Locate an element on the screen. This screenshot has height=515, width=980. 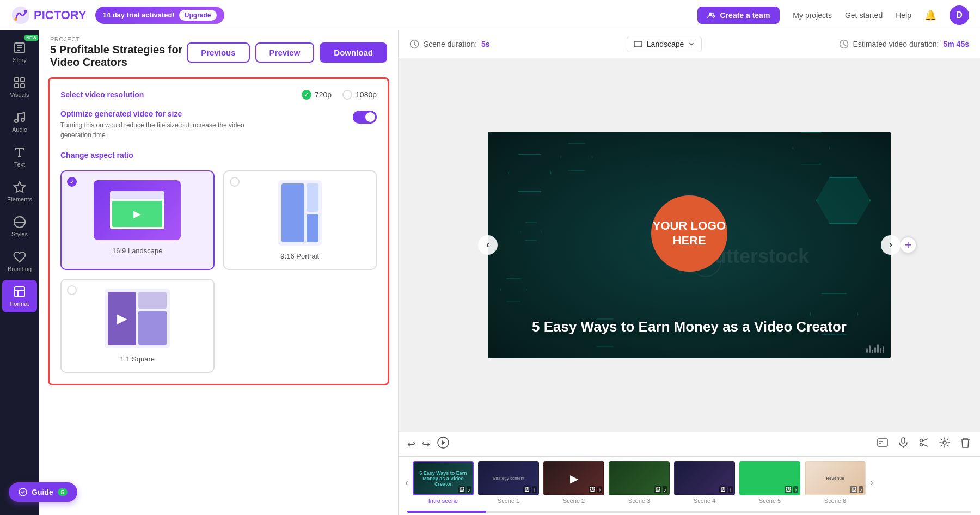
scene1-thumb-icons: 🖼 ♪ is located at coordinates (530, 490).